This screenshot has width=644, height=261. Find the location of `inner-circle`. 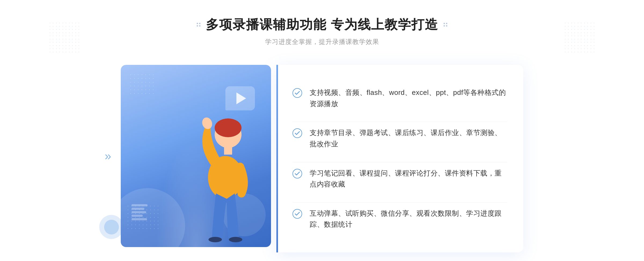

inner-circle is located at coordinates (112, 227).